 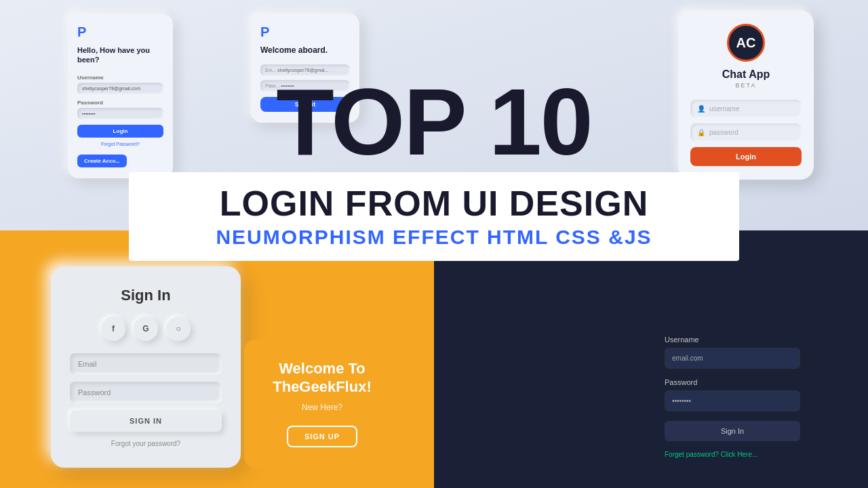 I want to click on avatar: AC, so click(x=746, y=43).